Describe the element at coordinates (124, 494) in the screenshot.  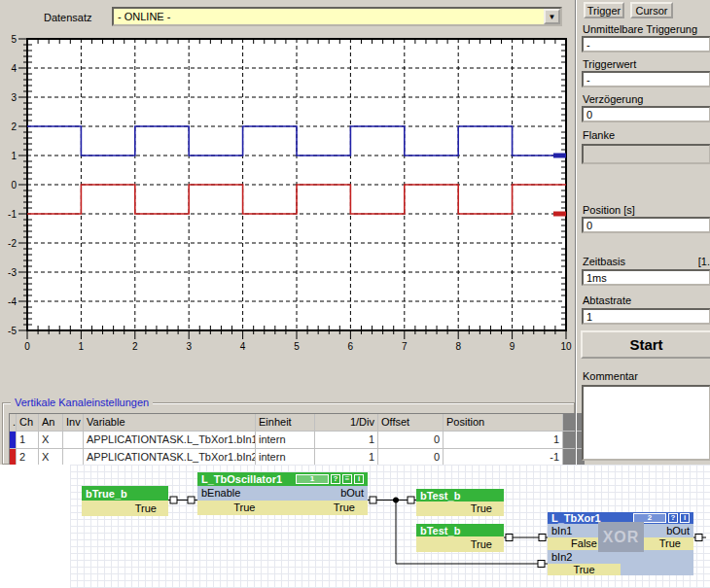
I see `block-title: bTrue_b` at that location.